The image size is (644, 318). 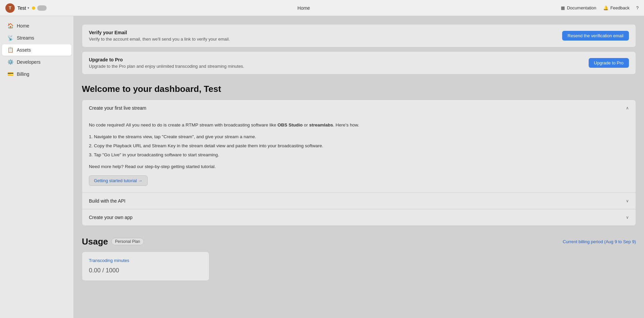 What do you see at coordinates (627, 201) in the screenshot?
I see `chevron-down-icon: ∨` at bounding box center [627, 201].